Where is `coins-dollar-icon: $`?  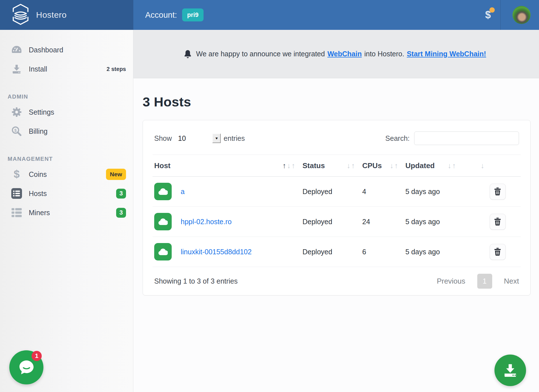 coins-dollar-icon: $ is located at coordinates (17, 174).